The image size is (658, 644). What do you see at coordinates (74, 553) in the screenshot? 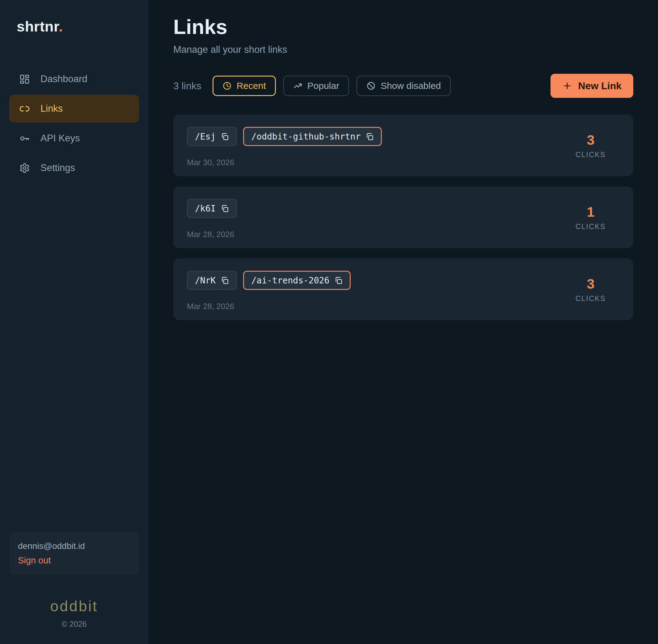
I see `user-card: dennis@oddbit.id Sign out` at bounding box center [74, 553].